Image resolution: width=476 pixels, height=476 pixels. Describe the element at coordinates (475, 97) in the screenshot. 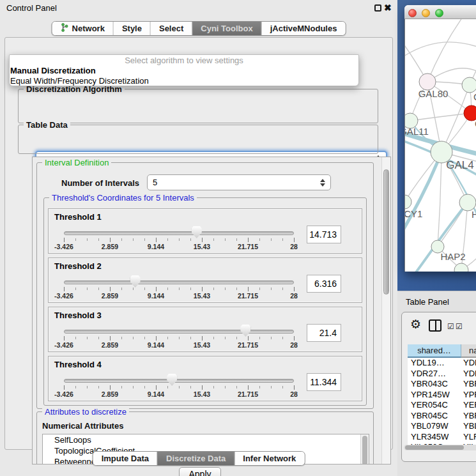

I see `node-label: G` at that location.